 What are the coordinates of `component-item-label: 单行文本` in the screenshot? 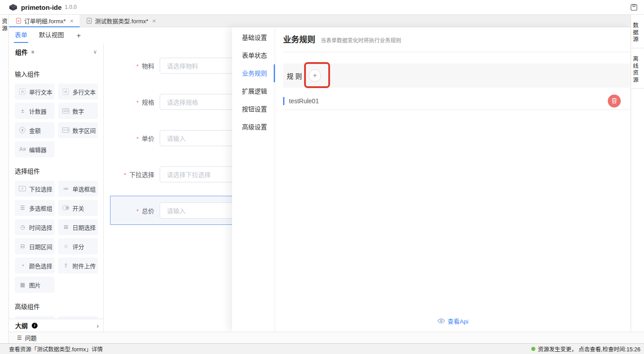 It's located at (41, 92).